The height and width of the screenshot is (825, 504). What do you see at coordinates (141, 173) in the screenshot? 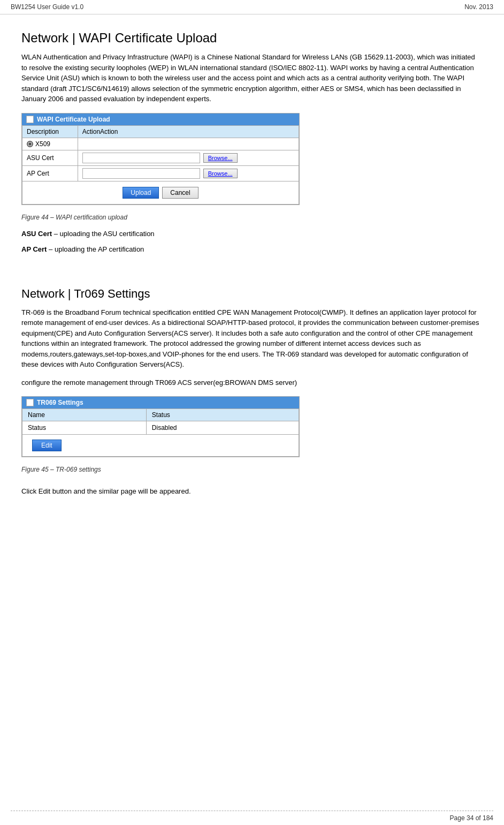
I see `ap-cert-input` at bounding box center [141, 173].